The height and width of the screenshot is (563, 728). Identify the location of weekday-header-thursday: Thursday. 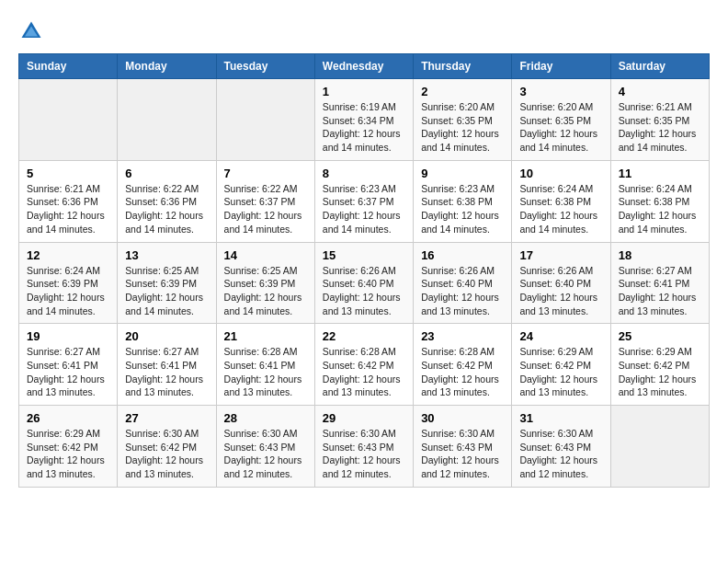
(463, 66).